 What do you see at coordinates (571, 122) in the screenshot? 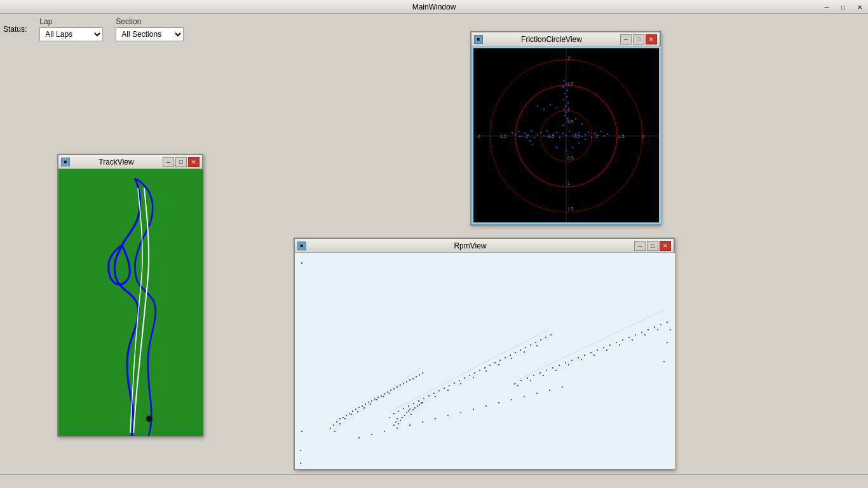
I see `svg-text: 0.5` at bounding box center [571, 122].